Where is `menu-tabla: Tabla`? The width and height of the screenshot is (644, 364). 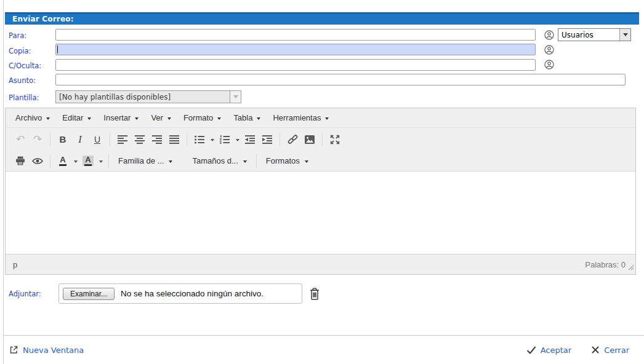
menu-tabla: Tabla is located at coordinates (247, 118).